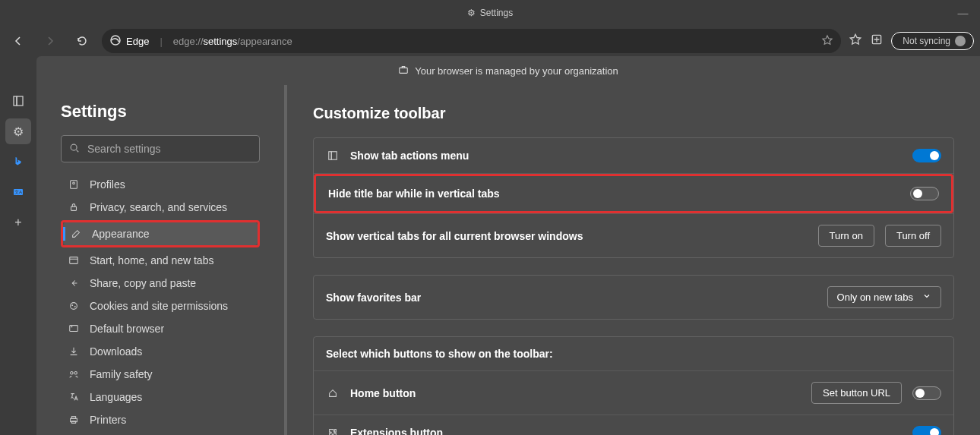 The image size is (980, 435). What do you see at coordinates (160, 420) in the screenshot?
I see `sidebar-item-printers: Printers` at bounding box center [160, 420].